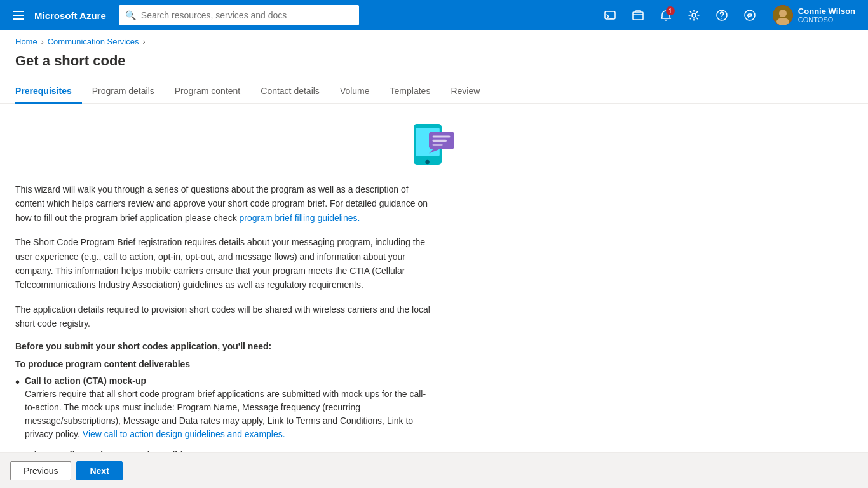 The image size is (868, 488). I want to click on azure-logo: Microsoft Azure, so click(70, 15).